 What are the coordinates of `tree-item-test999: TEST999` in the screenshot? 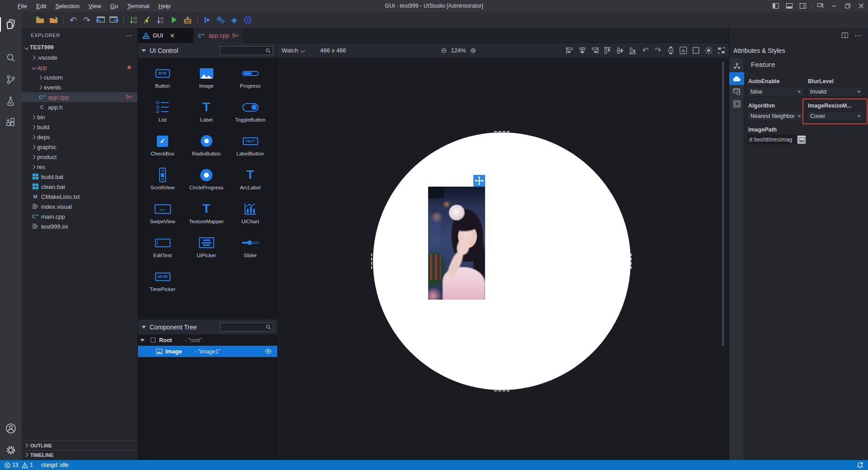 It's located at (80, 47).